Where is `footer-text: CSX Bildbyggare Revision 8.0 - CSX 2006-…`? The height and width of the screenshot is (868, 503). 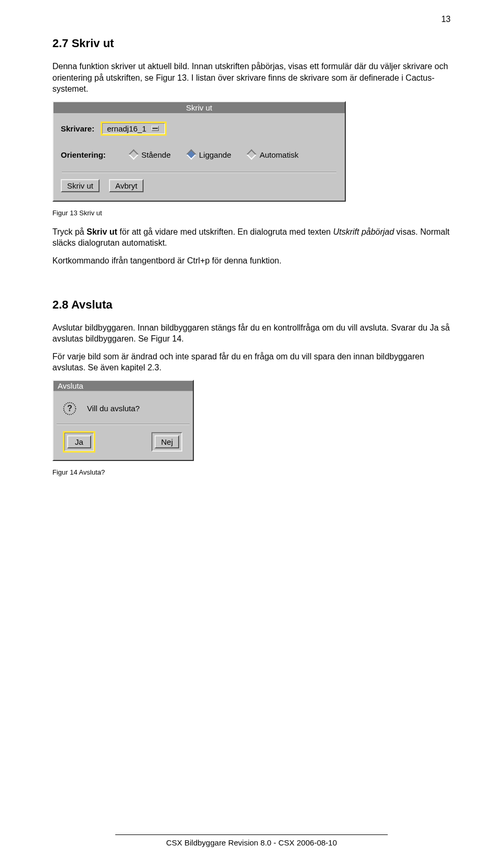
footer-text: CSX Bildbyggare Revision 8.0 - CSX 2006-… is located at coordinates (252, 841).